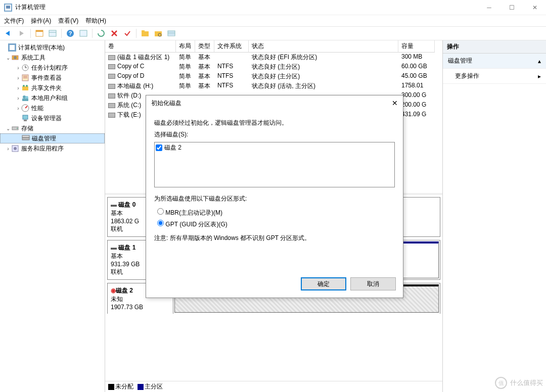 This screenshot has width=546, height=392. What do you see at coordinates (53, 149) in the screenshot?
I see `tree-services: ›服务和应用程序` at bounding box center [53, 149].